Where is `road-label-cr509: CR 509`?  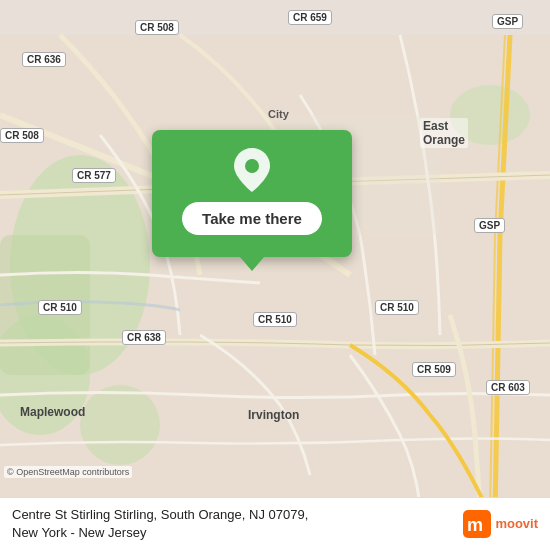 road-label-cr509: CR 509 is located at coordinates (434, 370).